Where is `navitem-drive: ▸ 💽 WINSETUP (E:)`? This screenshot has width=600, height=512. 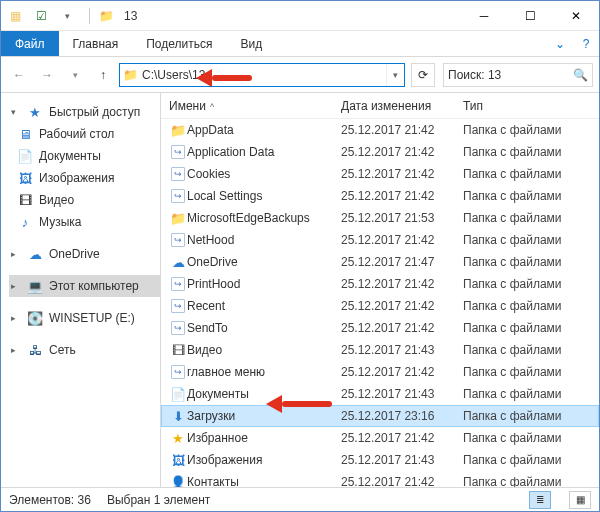
navitem-drive: ▸ 💽 WINSETUP (E:) is located at coordinates (84, 318).